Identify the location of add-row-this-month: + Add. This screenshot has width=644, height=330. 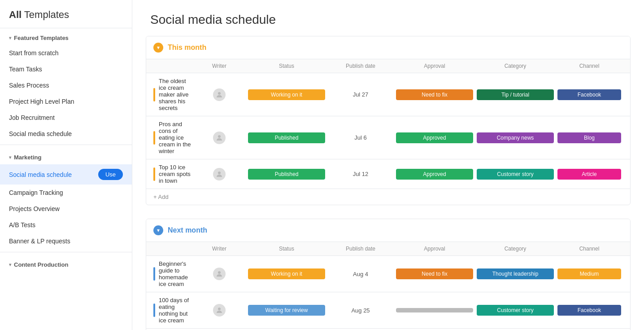
(388, 197).